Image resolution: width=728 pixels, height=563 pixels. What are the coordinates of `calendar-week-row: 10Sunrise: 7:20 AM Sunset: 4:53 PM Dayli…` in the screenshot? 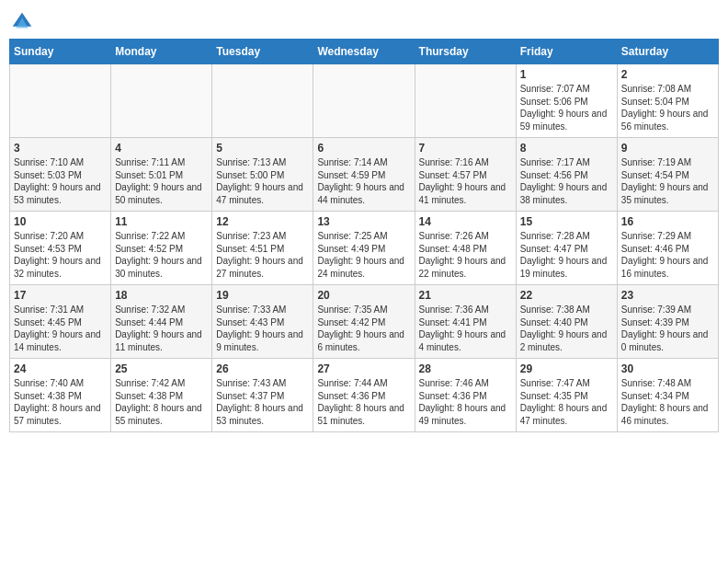 It's located at (364, 248).